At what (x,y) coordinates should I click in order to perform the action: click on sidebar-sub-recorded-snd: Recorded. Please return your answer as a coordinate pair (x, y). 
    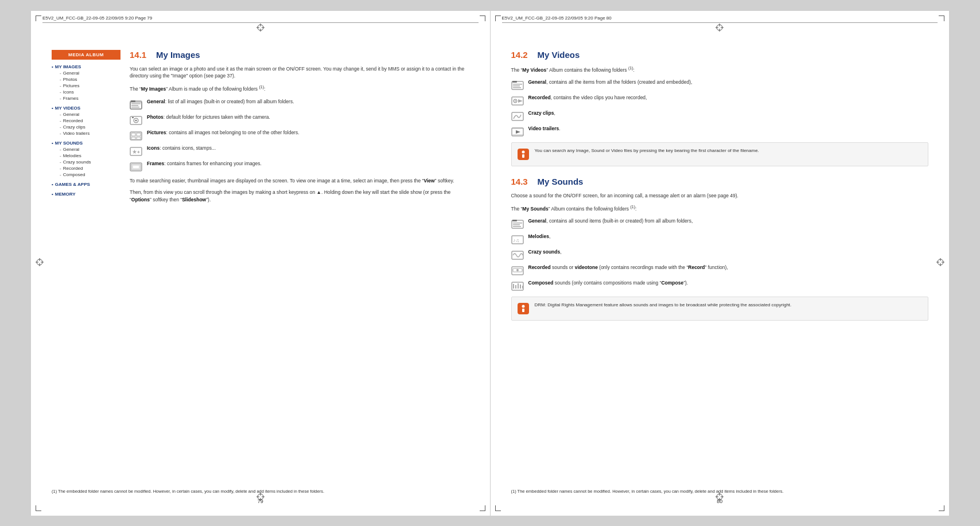
    Looking at the image, I should click on (86, 169).